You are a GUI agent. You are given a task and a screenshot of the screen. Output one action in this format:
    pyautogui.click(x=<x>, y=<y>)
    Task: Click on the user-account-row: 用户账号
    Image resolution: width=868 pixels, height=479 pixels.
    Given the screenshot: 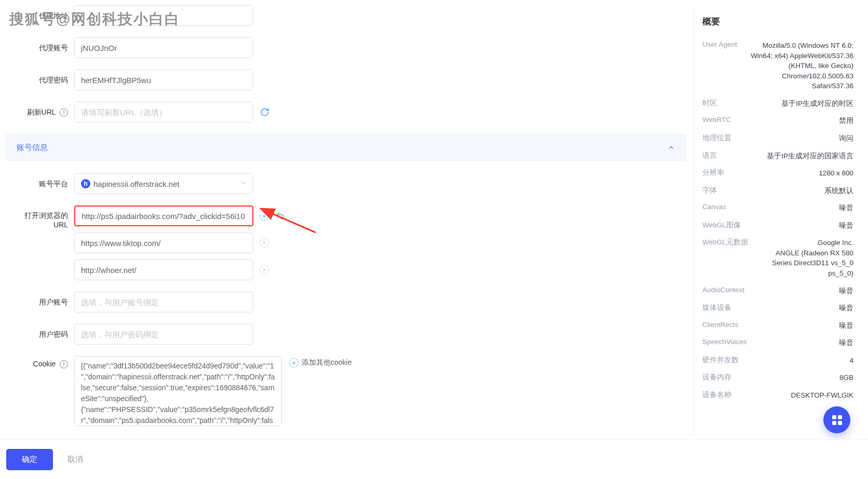 What is the action you would take?
    pyautogui.click(x=346, y=302)
    